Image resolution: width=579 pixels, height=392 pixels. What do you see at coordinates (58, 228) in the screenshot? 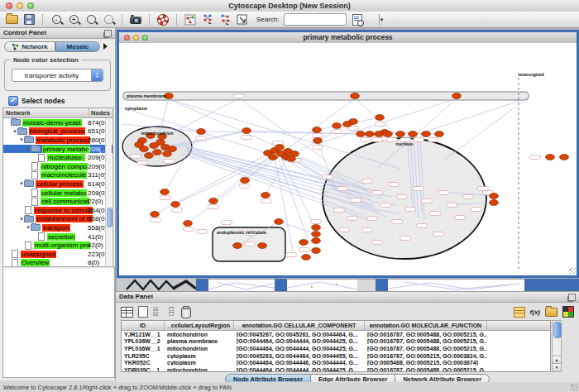
I see `tree-row: ▼transport558(0)` at bounding box center [58, 228].